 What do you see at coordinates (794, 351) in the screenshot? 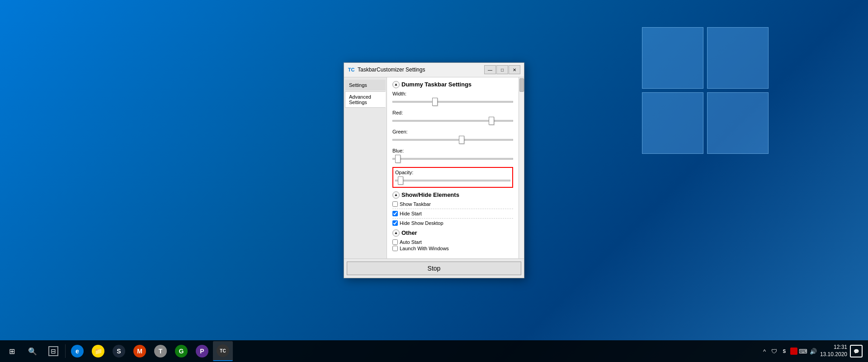
I see `tray-app` at bounding box center [794, 351].